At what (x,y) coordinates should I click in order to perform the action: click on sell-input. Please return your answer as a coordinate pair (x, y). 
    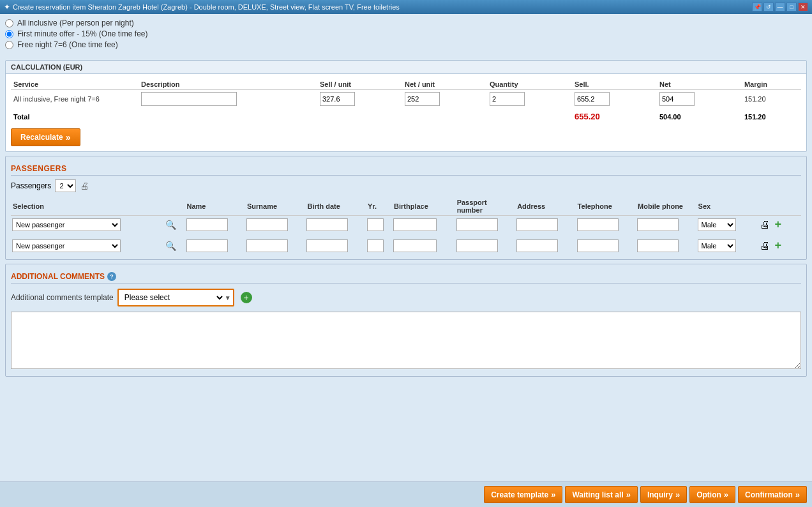
    Looking at the image, I should click on (592, 99).